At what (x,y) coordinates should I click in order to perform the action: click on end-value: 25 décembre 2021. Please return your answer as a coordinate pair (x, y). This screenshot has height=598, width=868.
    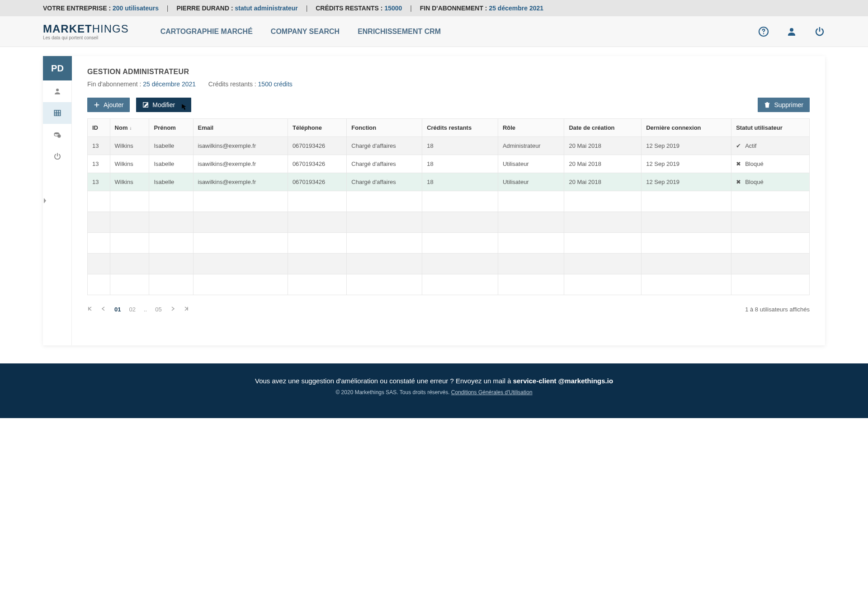
    Looking at the image, I should click on (516, 8).